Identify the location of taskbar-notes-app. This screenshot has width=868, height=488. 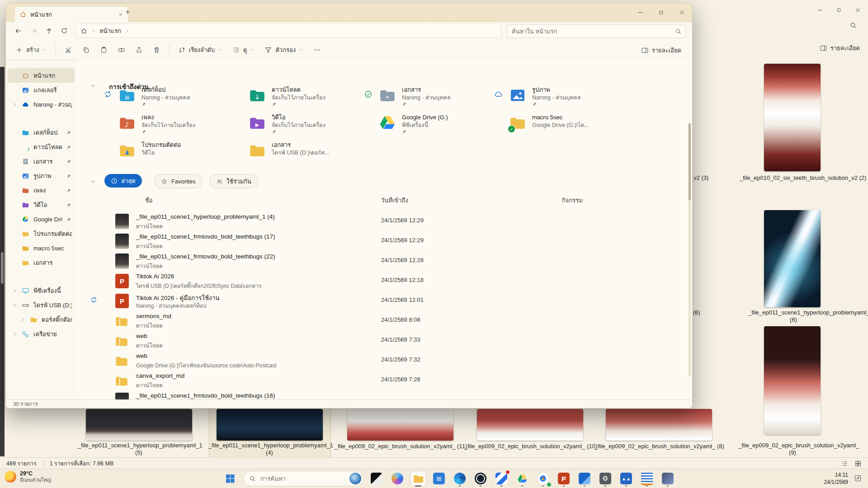
(647, 479).